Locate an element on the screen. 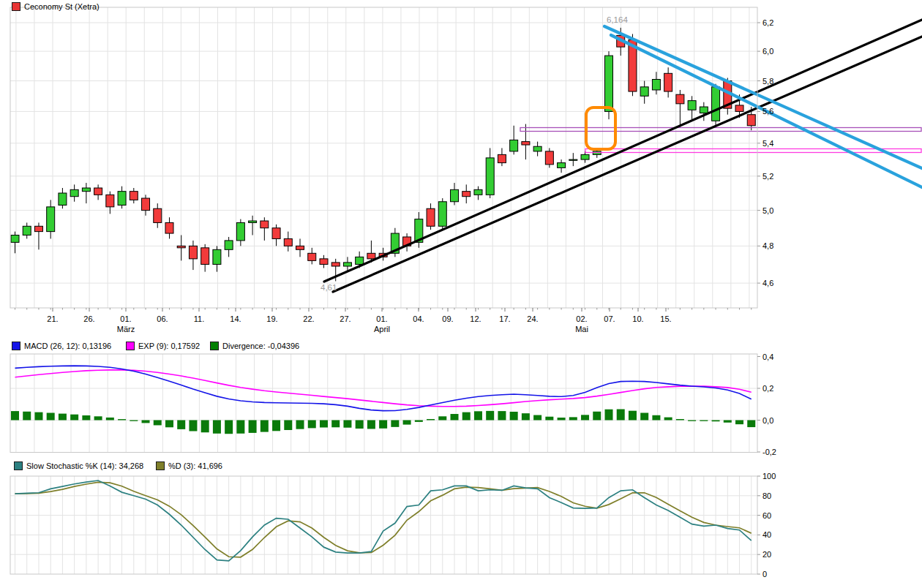  date-axis-label: 09. is located at coordinates (448, 319).